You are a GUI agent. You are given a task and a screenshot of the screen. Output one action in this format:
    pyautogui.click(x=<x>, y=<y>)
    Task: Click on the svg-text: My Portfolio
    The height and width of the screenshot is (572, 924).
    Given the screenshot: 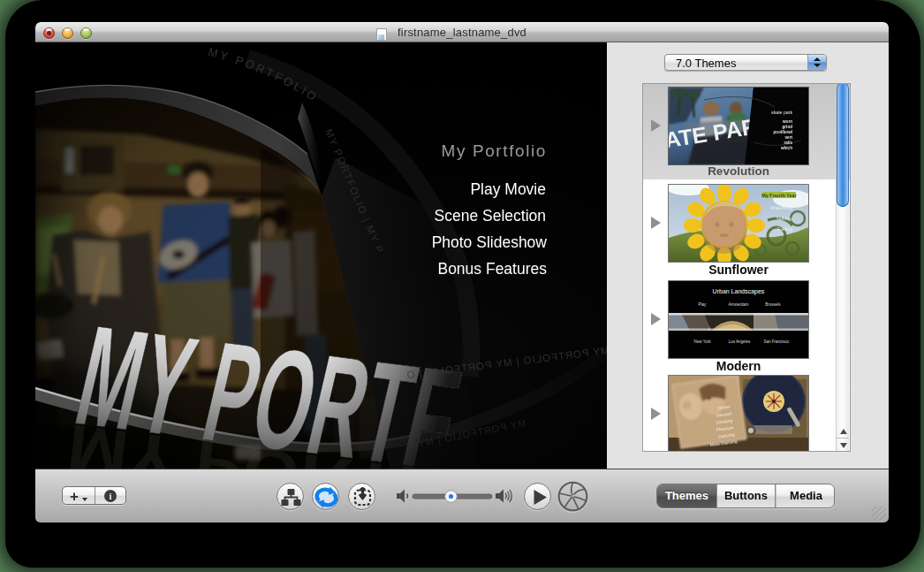 What is the action you would take?
    pyautogui.click(x=494, y=150)
    